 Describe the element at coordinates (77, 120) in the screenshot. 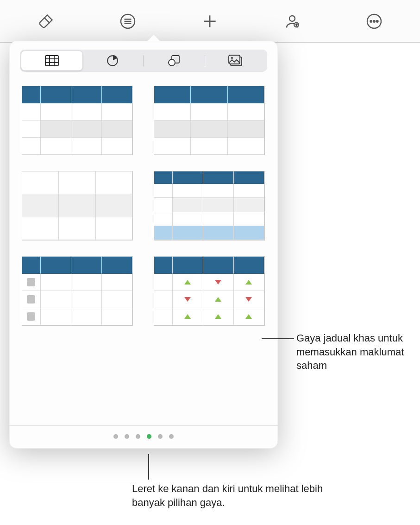

I see `table-style-header-firstcol` at that location.